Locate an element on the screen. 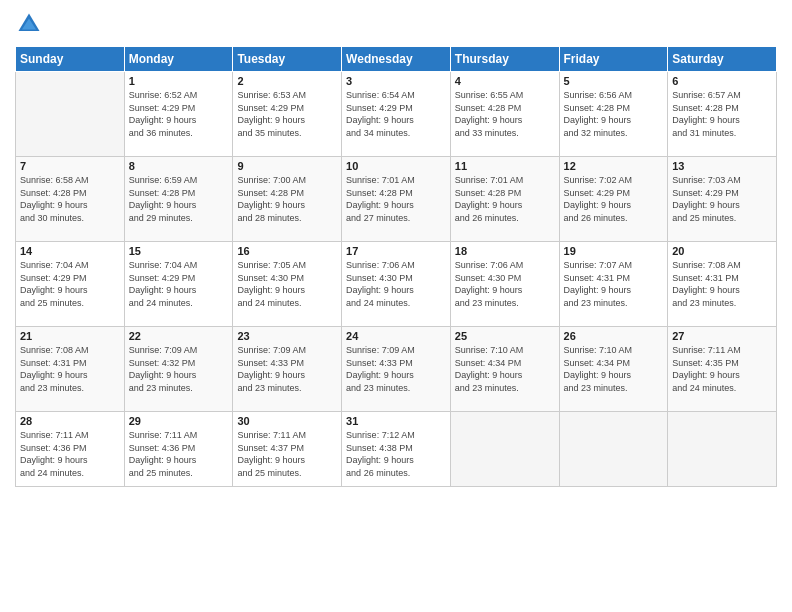  calendar-cell: 20Sunrise: 7:08 AMSunset: 4:31 PMDayligh… is located at coordinates (722, 284).